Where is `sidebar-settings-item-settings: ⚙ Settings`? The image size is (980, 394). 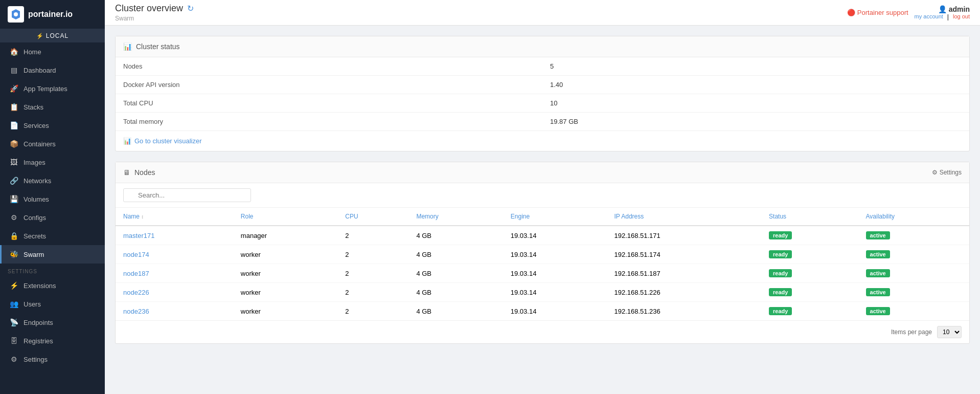
sidebar-settings-item-settings: ⚙ Settings is located at coordinates (52, 359).